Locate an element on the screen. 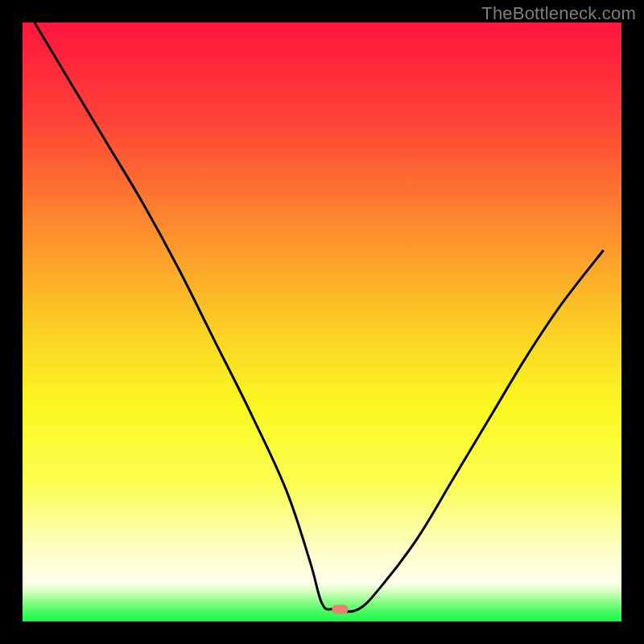  watermark-text: TheBottleneck.com is located at coordinates (559, 14).